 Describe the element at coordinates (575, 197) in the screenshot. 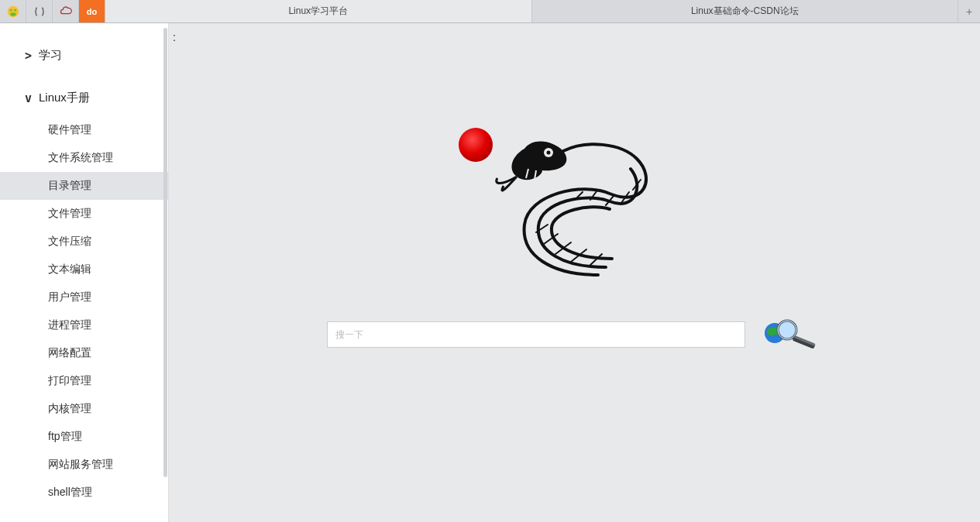

I see `hero-logo` at that location.